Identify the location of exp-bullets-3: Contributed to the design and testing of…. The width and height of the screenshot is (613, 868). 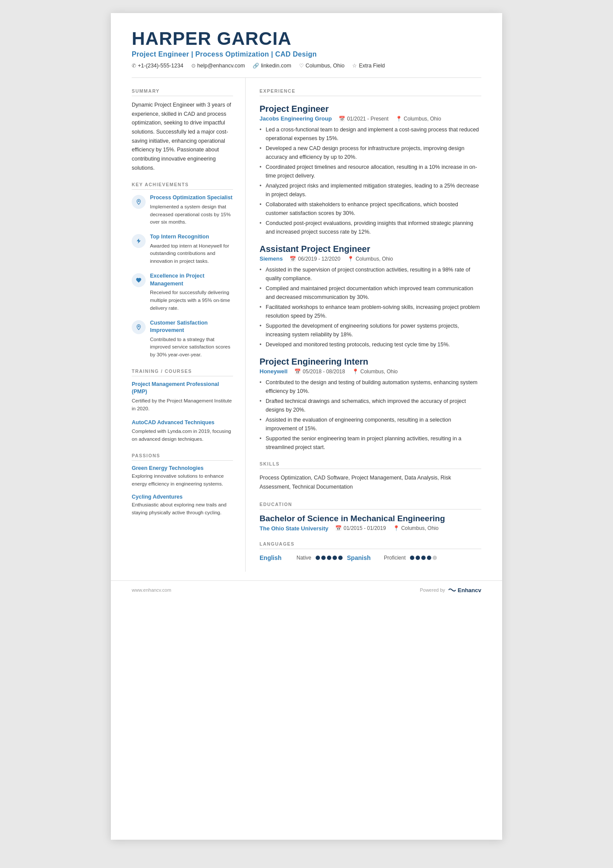
(370, 415).